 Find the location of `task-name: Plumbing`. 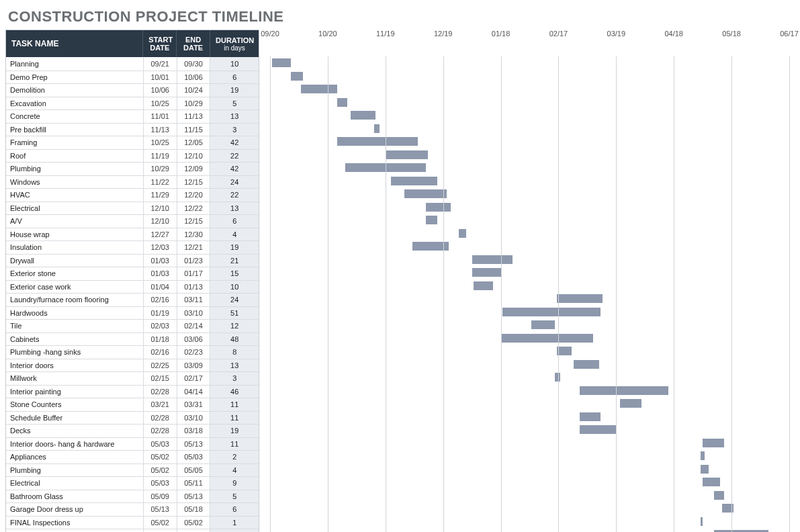

task-name: Plumbing is located at coordinates (75, 169).